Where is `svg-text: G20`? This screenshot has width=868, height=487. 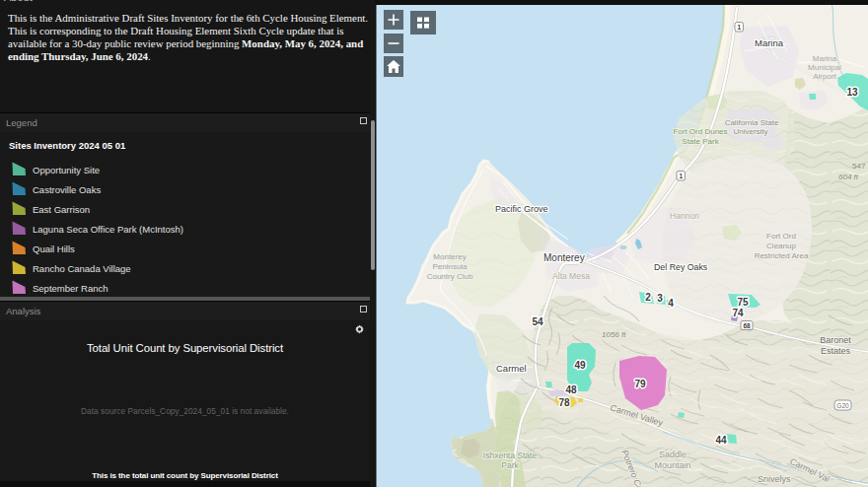
svg-text: G20 is located at coordinates (842, 406).